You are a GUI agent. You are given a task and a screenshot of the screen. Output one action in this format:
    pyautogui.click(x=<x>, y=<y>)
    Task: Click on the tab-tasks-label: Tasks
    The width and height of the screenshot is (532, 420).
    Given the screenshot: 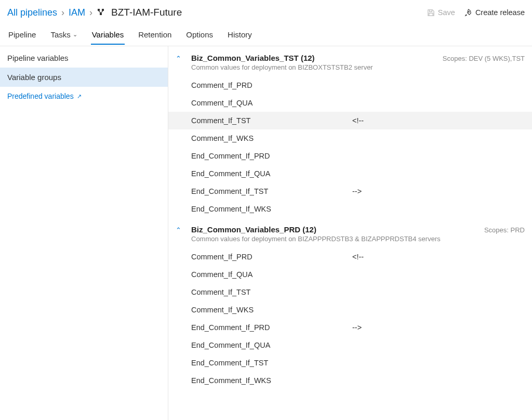 What is the action you would take?
    pyautogui.click(x=60, y=34)
    